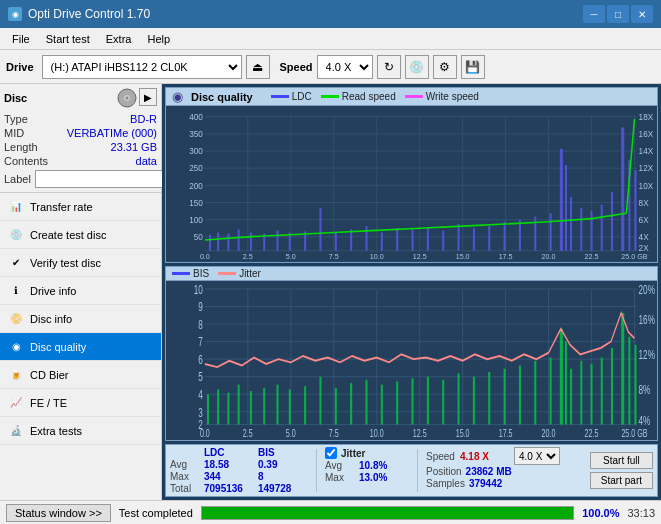 The width and height of the screenshot is (661, 524). Describe the element at coordinates (634, 256) in the screenshot. I see `svg-text: 25.0 GB` at that location.